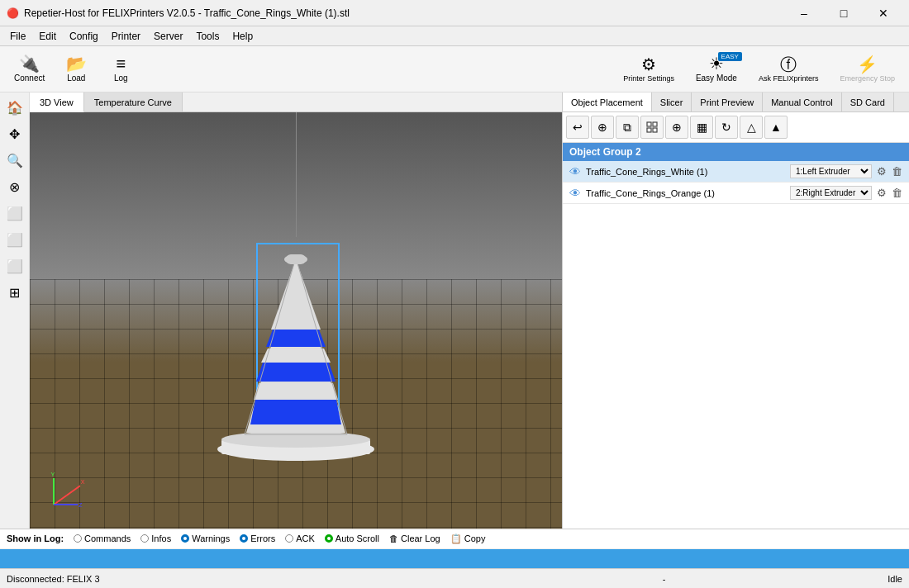 The width and height of the screenshot is (909, 588). Describe the element at coordinates (15, 107) in the screenshot. I see `home-icon: 🏠` at that location.